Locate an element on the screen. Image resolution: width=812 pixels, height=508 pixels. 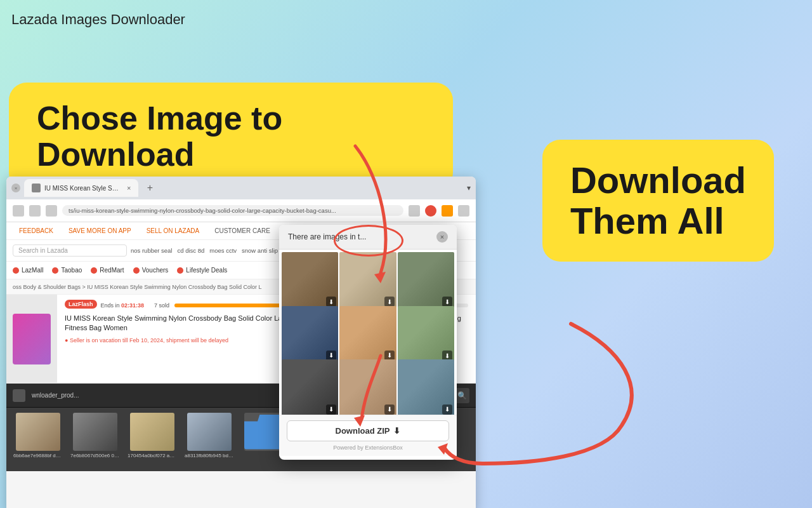
img-dl-icon-2: ⬇ is located at coordinates (390, 302).